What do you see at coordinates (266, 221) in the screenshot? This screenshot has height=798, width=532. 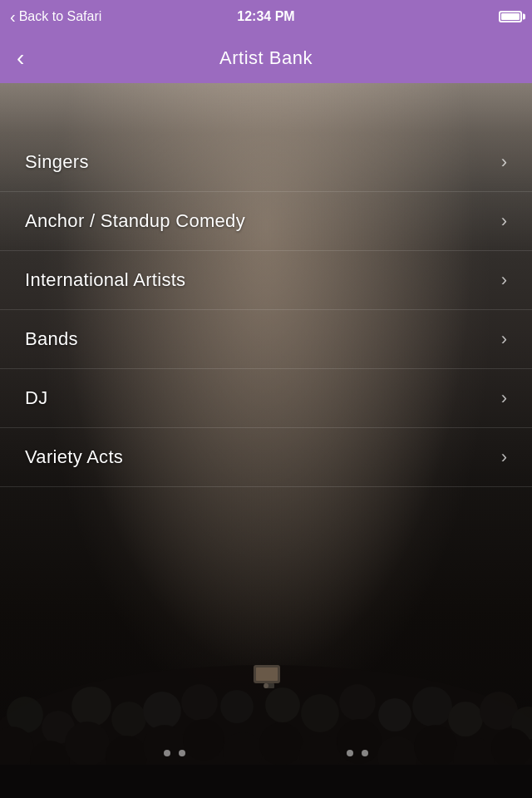 I see `menu-item-comedy: Anchor / Standup Comedy ›` at bounding box center [266, 221].